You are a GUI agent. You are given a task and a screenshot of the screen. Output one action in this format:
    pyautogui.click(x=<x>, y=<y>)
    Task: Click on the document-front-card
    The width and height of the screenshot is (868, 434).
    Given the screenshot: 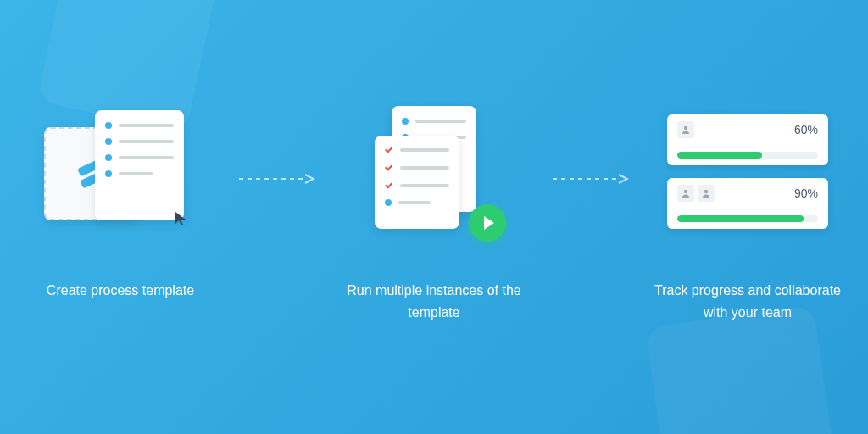 What is the action you would take?
    pyautogui.click(x=417, y=182)
    